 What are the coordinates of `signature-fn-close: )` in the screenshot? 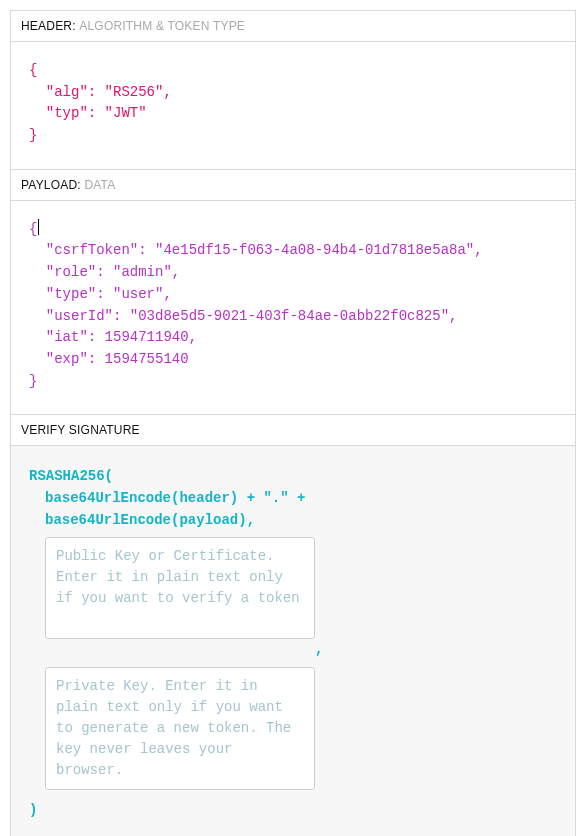 It's located at (293, 811).